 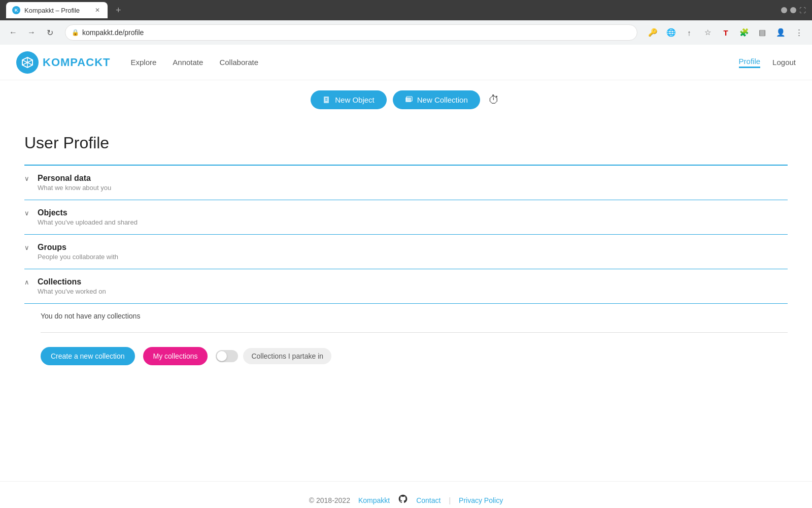 What do you see at coordinates (330, 500) in the screenshot?
I see `copyright-text: © 2018-2022` at bounding box center [330, 500].